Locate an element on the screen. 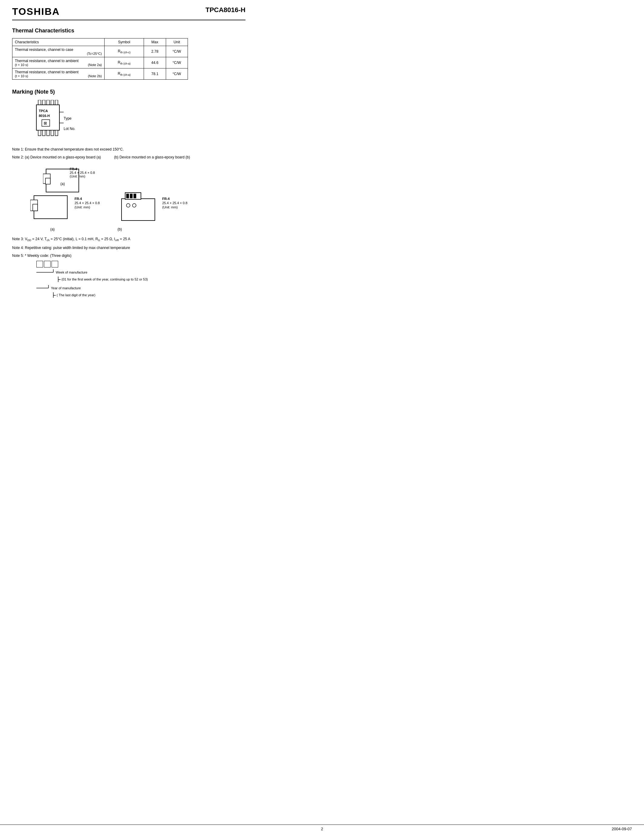 Image resolution: width=644 pixels, height=833 pixels. marking-section: Marking (Note 5) TPCA 8016-H ⊠ is located at coordinates (129, 114).